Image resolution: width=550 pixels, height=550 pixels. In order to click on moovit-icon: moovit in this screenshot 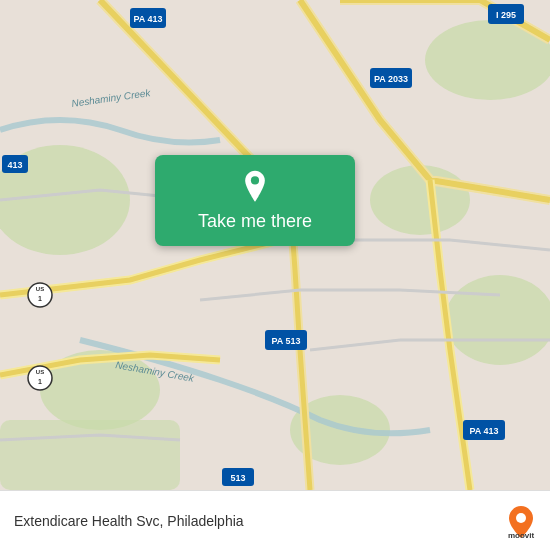, I will do `click(521, 522)`.